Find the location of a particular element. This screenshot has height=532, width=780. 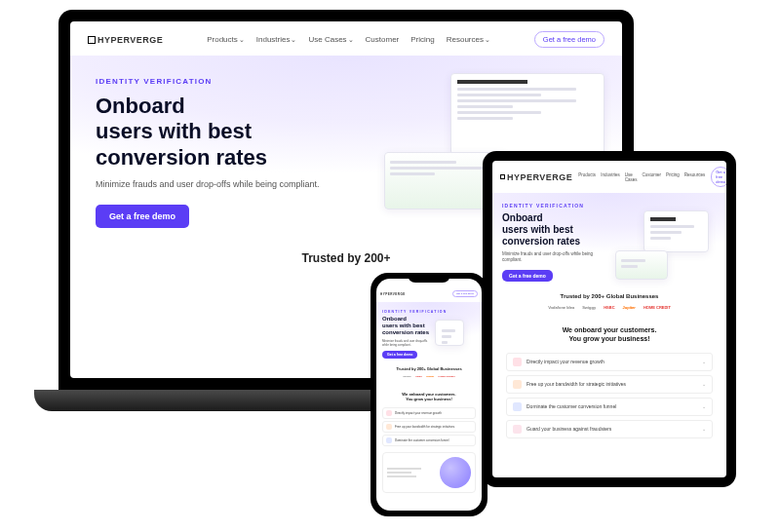

trusted-heading: Trusted by 200+ Global Businesses is located at coordinates (609, 294).